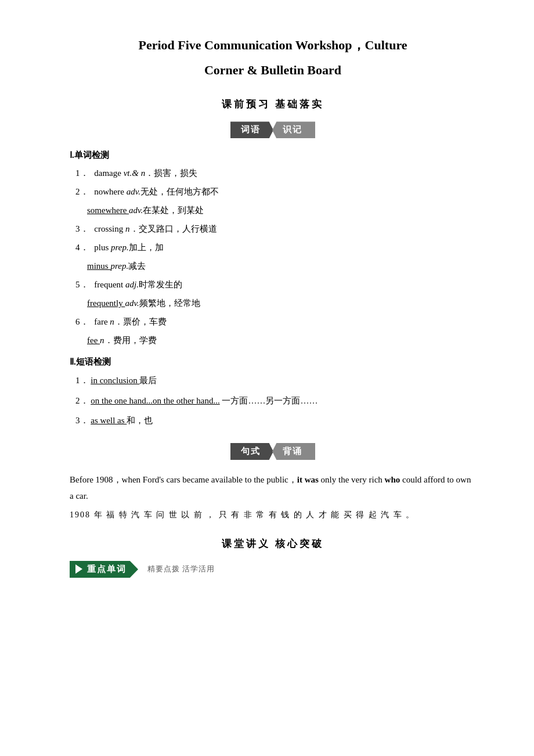  What do you see at coordinates (273, 45) in the screenshot?
I see `main-title-line1: Period Five Communication Workshop，Cultu…` at bounding box center [273, 45].